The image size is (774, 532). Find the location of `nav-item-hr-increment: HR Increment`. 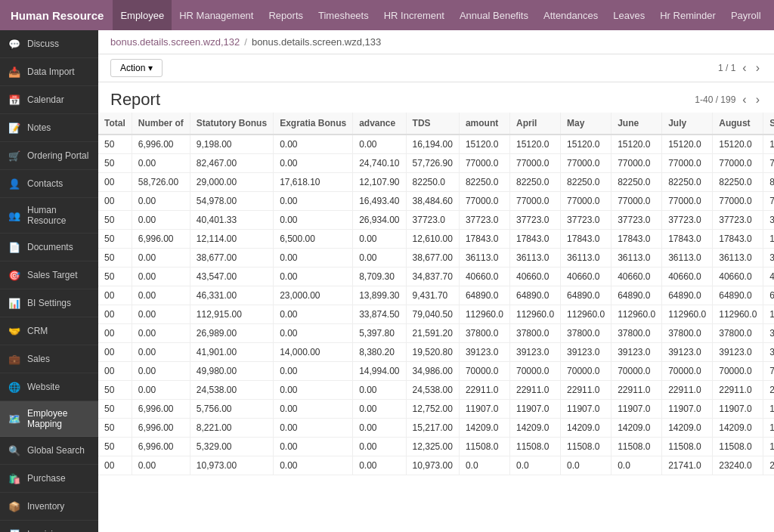

nav-item-hr-increment: HR Increment is located at coordinates (414, 15).